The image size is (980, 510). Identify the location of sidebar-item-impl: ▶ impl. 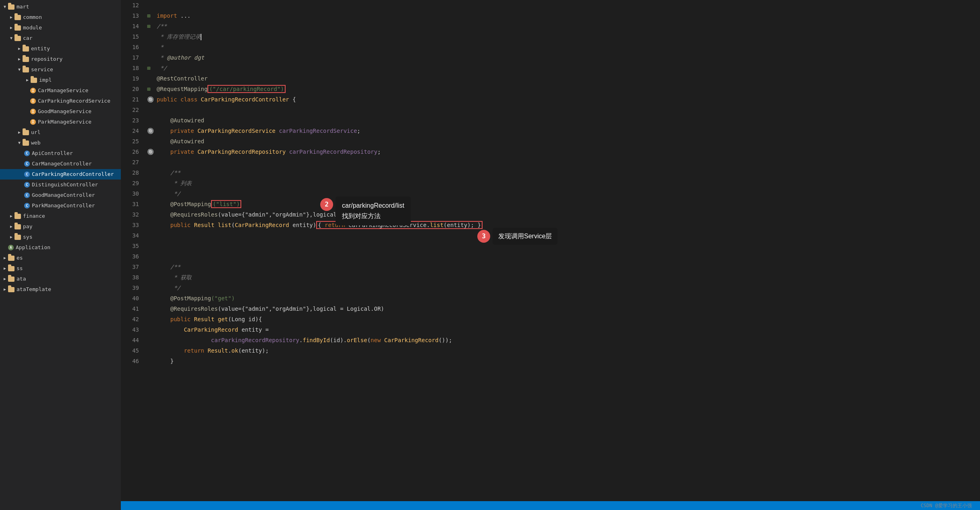
(60, 80).